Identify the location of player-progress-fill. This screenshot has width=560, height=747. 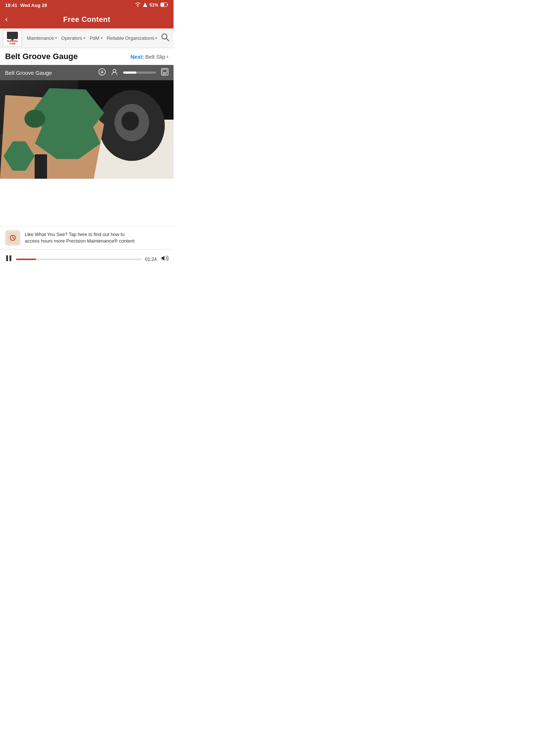
(26, 259).